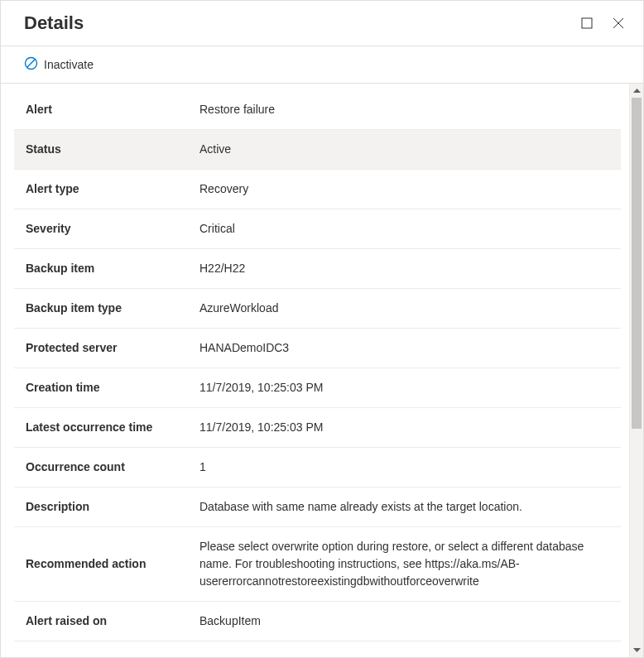 This screenshot has height=658, width=644. What do you see at coordinates (637, 91) in the screenshot?
I see `scroll-up-icon` at bounding box center [637, 91].